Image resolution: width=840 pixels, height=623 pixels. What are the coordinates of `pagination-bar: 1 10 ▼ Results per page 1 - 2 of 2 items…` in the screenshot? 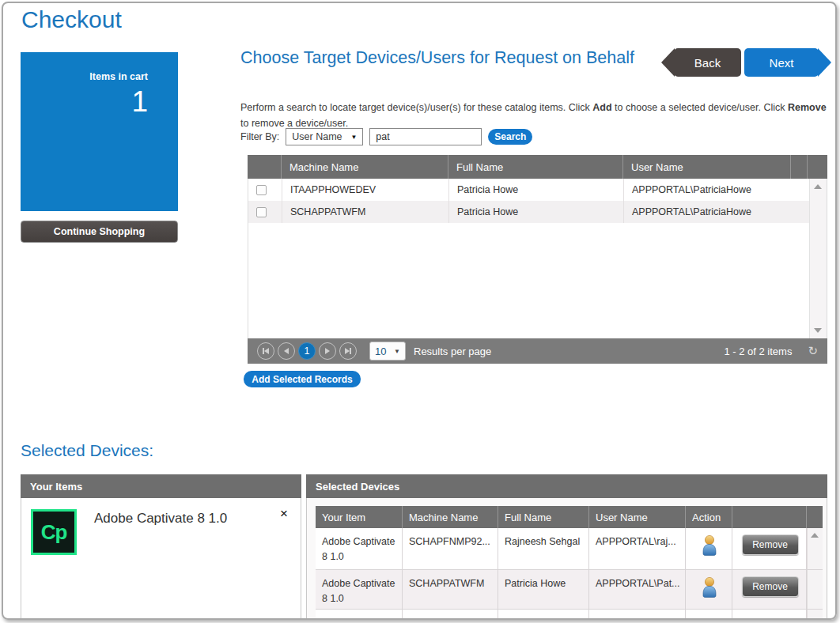 It's located at (538, 351).